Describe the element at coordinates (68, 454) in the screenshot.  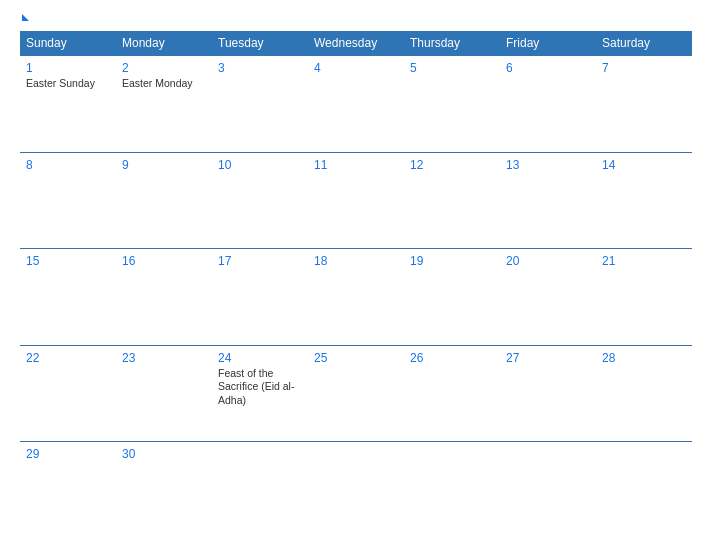
I see `day-number: 29` at that location.